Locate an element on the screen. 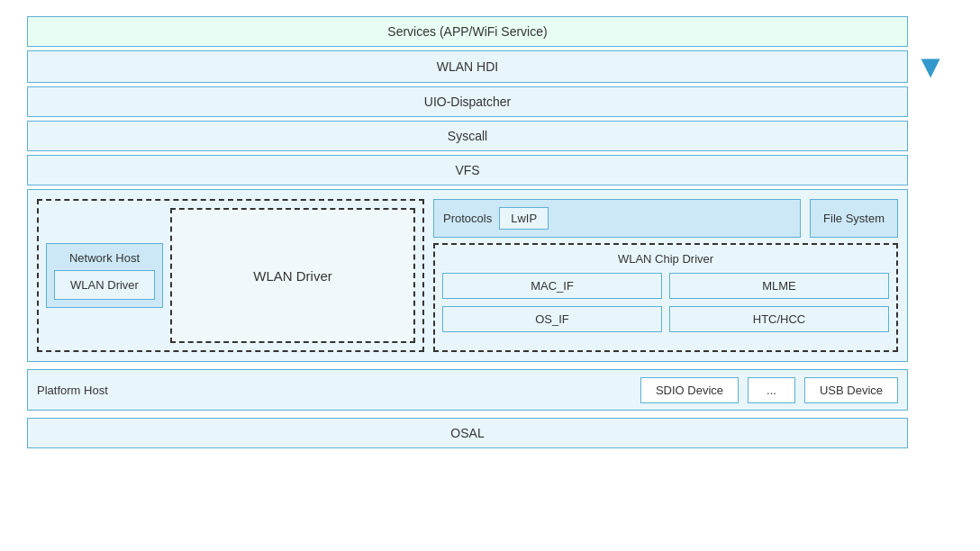 The width and height of the screenshot is (980, 551). wlan-hdi-row: WLAN HDI ▼ is located at coordinates (490, 67).